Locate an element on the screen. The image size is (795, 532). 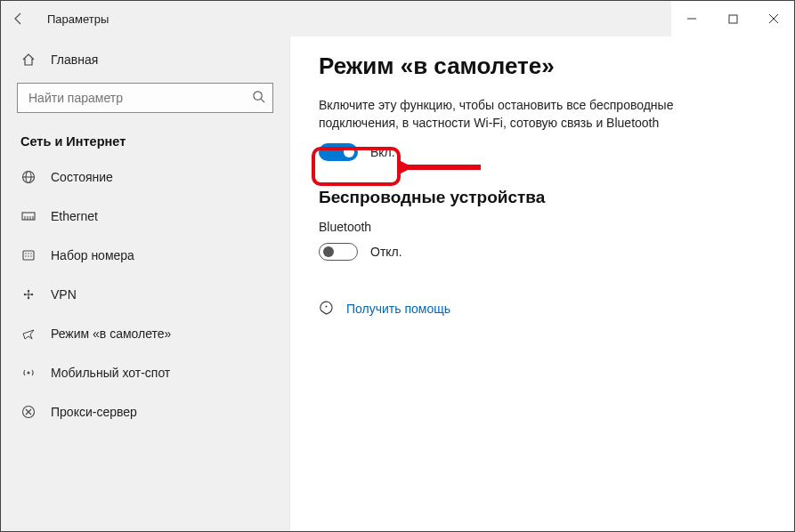
search-field is located at coordinates (139, 98).